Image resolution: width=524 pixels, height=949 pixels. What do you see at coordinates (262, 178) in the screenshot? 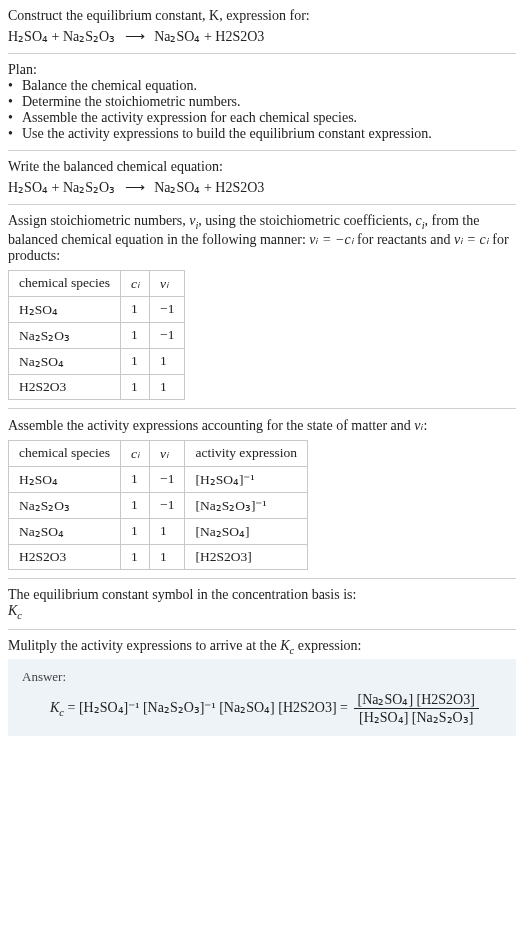
I see `balanced-block: Write the balanced chemical equation: H₂…` at bounding box center [262, 178].